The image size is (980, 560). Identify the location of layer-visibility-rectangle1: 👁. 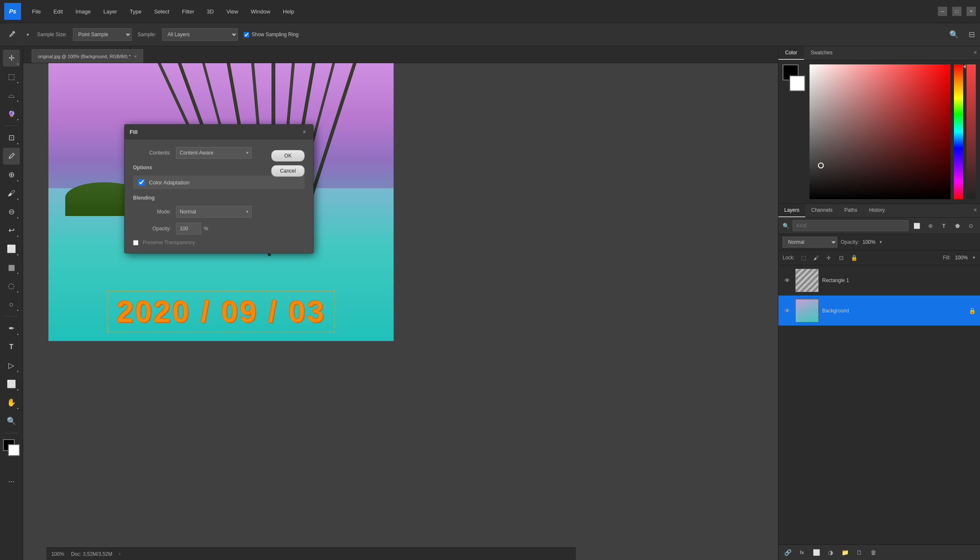
(787, 280).